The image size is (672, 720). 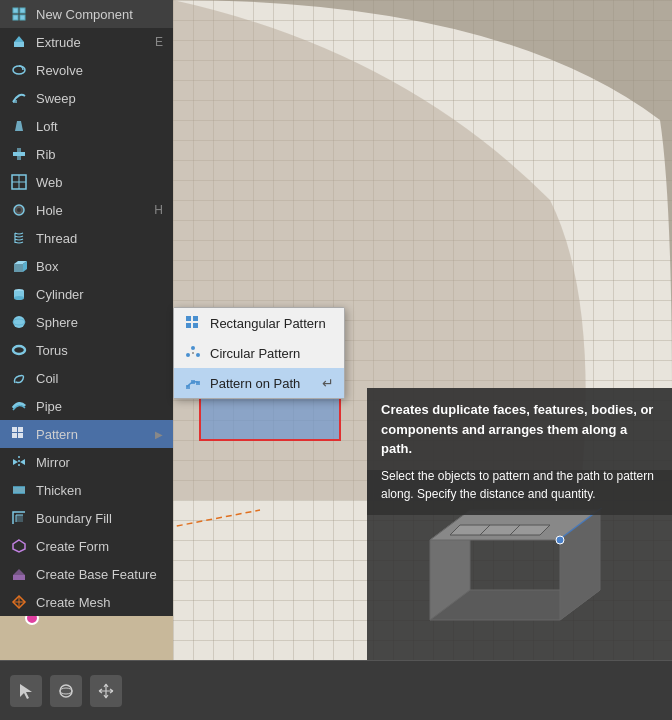 I want to click on menu-label-mirror: Mirror, so click(x=53, y=462).